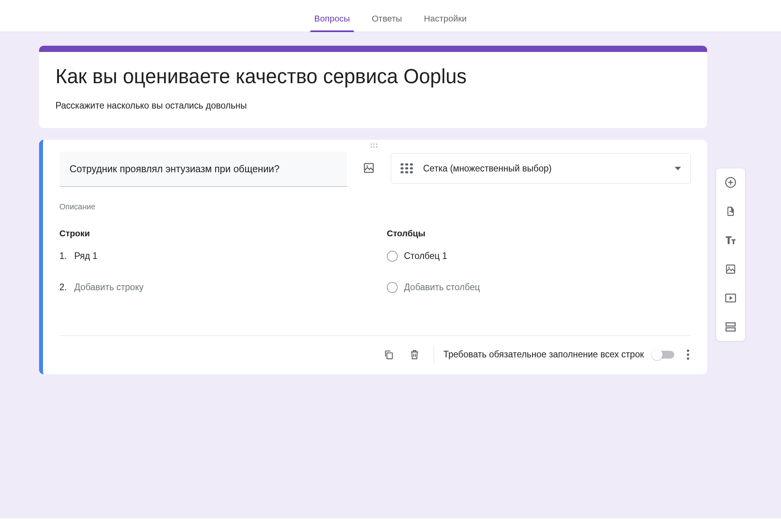 This screenshot has height=532, width=781. Describe the element at coordinates (203, 169) in the screenshot. I see `question-title-input: Сотрудник проявлял энтузиазм при общении…` at that location.